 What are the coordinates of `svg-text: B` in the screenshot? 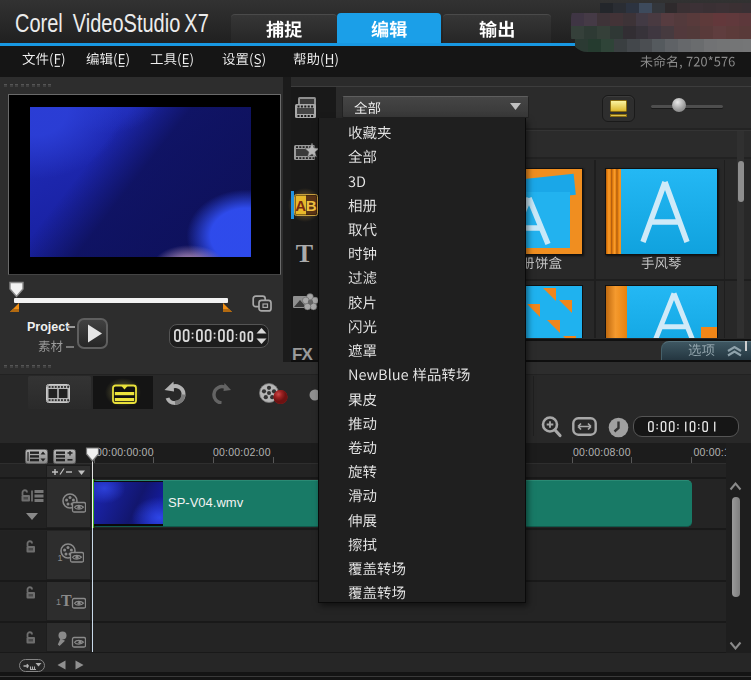 It's located at (312, 206).